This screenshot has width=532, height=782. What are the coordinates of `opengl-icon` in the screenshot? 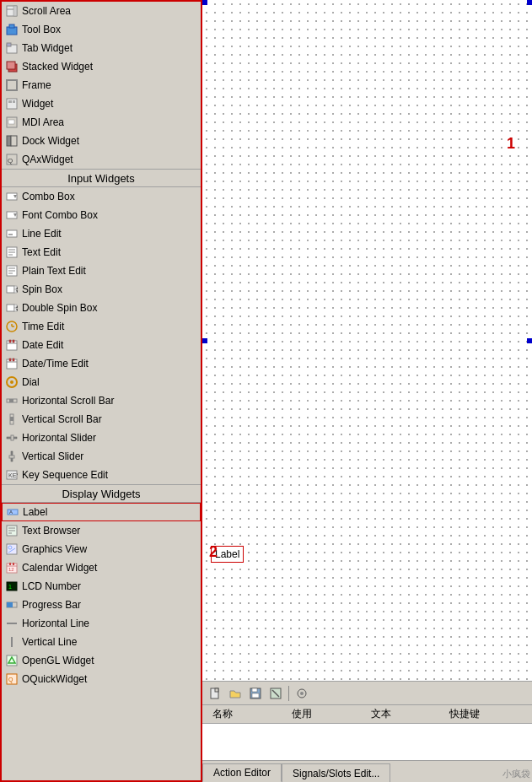 It's located at (12, 661).